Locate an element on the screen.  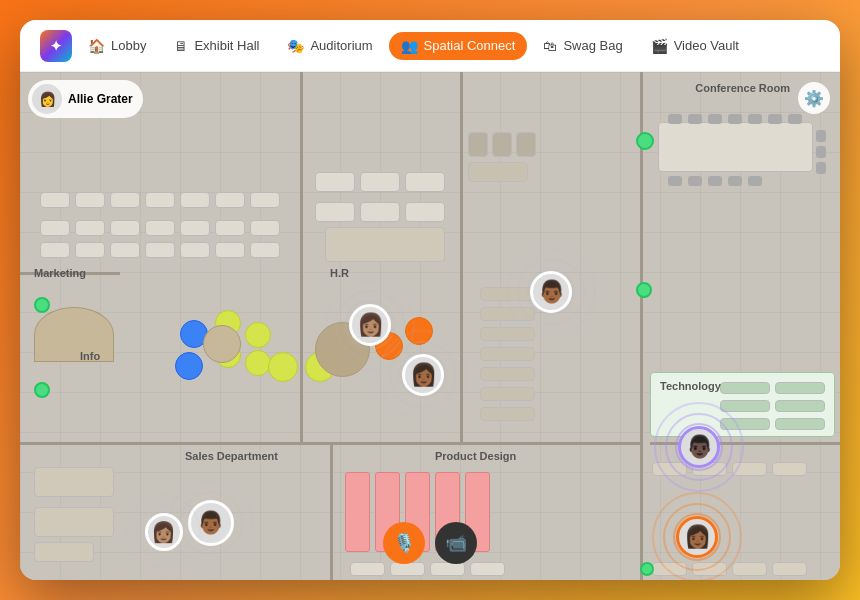
app-logo: ✦ is located at coordinates (56, 46).